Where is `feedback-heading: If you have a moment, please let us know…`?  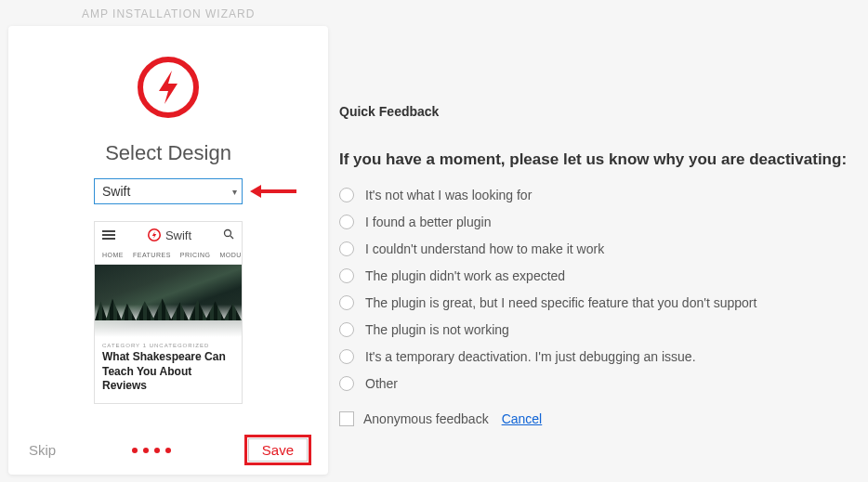
feedback-heading: If you have a moment, please let us know… is located at coordinates (602, 160).